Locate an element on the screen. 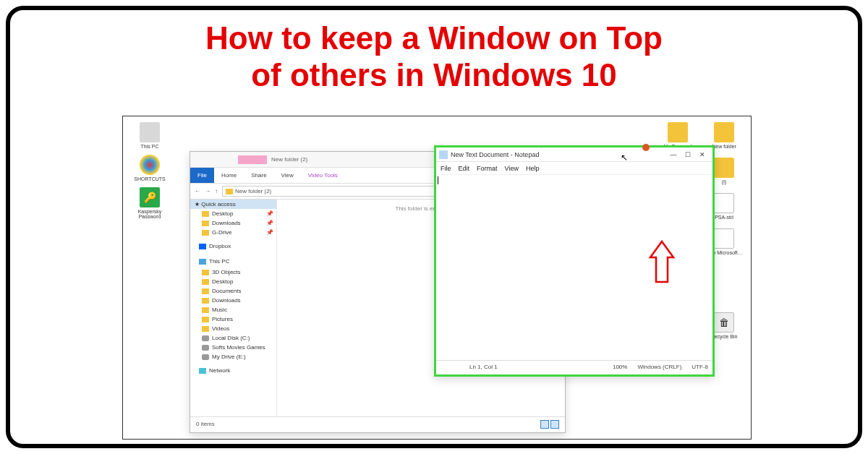 This screenshot has height=454, width=868. nav-item-pictures: Pictures is located at coordinates (233, 320).